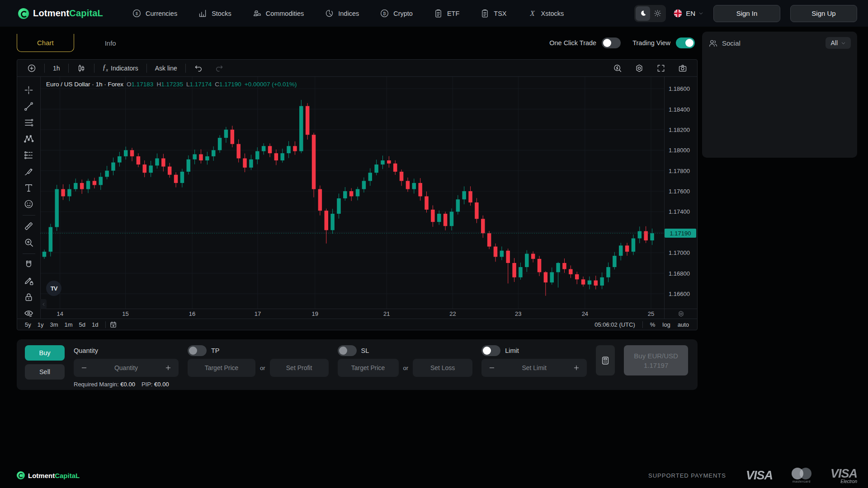  Describe the element at coordinates (166, 68) in the screenshot. I see `ask-line-button: Ask line` at that location.